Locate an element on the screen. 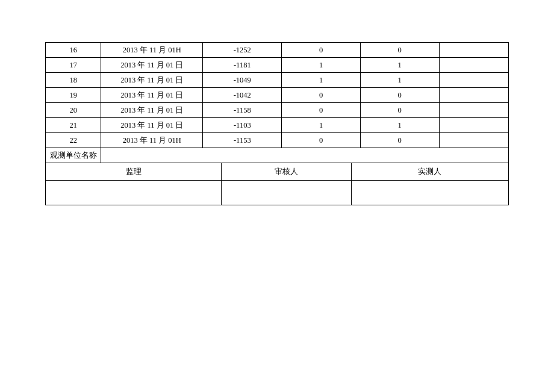 The image size is (554, 392). table-cell: -1049 is located at coordinates (242, 81).